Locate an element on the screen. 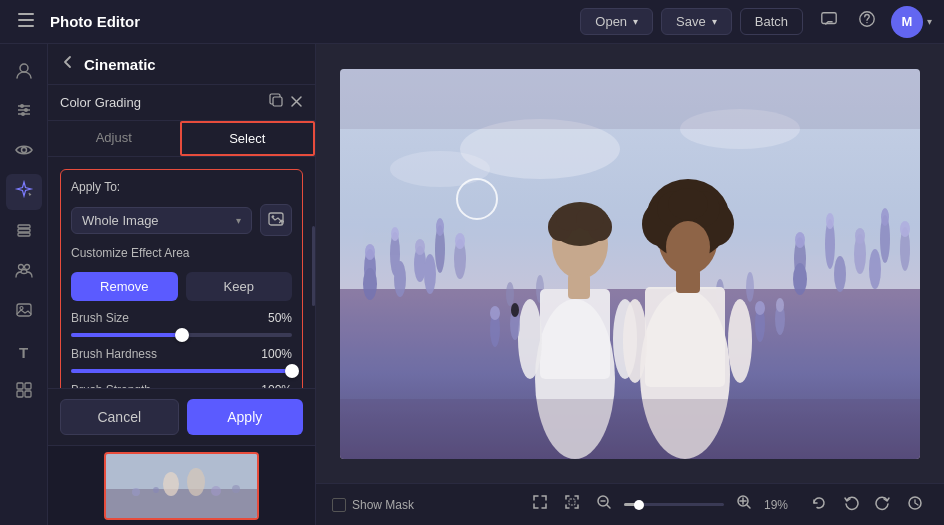 This screenshot has height=525, width=944. undo-button is located at coordinates (851, 505).